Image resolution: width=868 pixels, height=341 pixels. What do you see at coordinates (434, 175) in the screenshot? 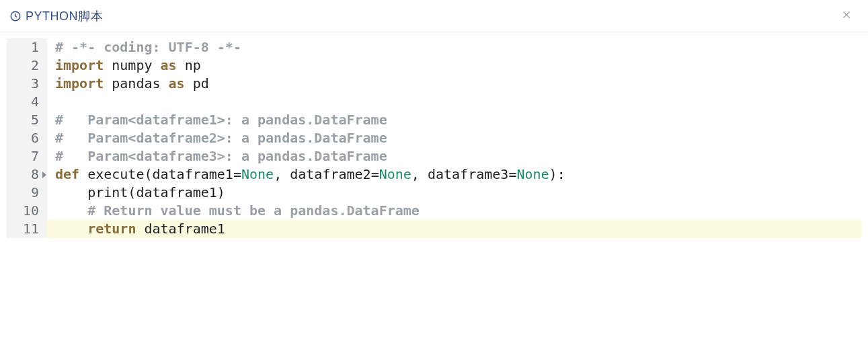
I see `code-line: 8def execute(dataframe1=None, dataframe2…` at bounding box center [434, 175].